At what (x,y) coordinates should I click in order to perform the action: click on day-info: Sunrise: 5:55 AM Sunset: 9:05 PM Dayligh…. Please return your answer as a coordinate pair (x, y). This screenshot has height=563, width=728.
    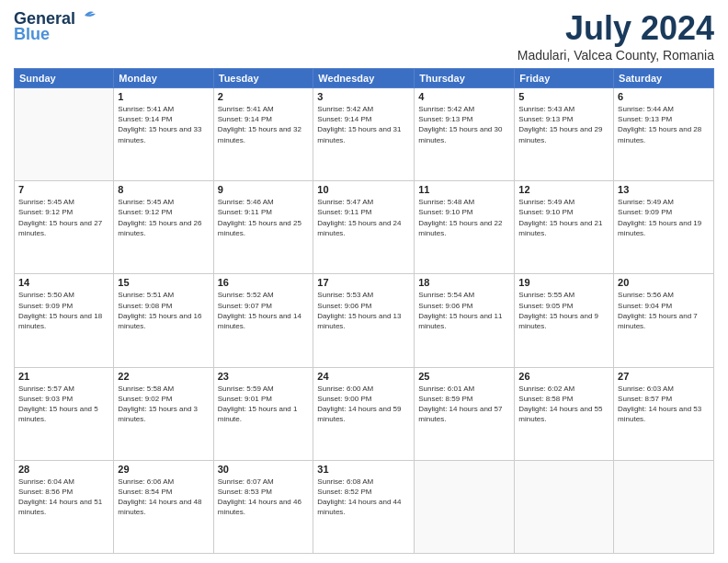
    Looking at the image, I should click on (564, 311).